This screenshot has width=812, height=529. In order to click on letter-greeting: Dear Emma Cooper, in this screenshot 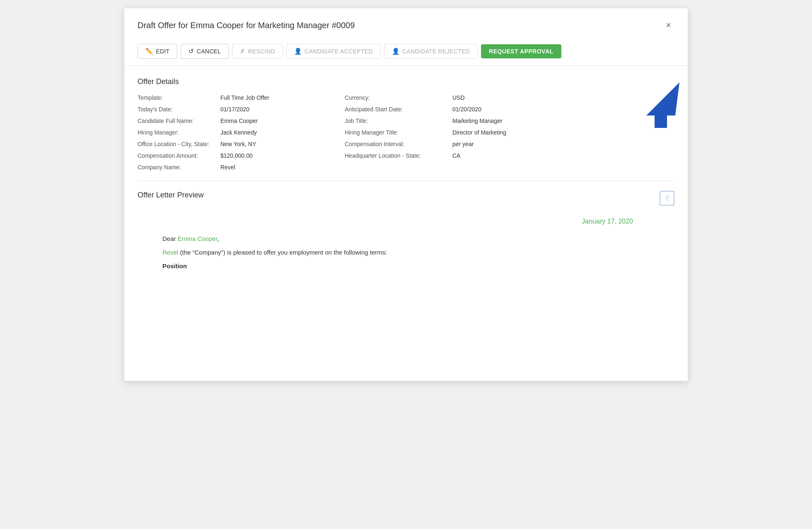, I will do `click(406, 238)`.